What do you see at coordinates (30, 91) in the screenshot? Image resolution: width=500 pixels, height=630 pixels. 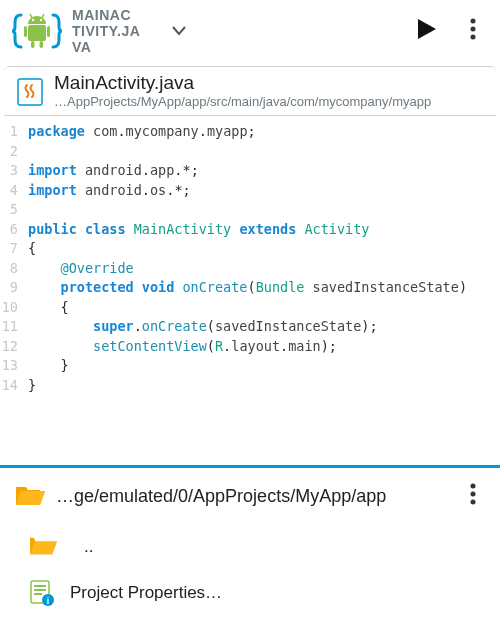 I see `java-file-icon` at bounding box center [30, 91].